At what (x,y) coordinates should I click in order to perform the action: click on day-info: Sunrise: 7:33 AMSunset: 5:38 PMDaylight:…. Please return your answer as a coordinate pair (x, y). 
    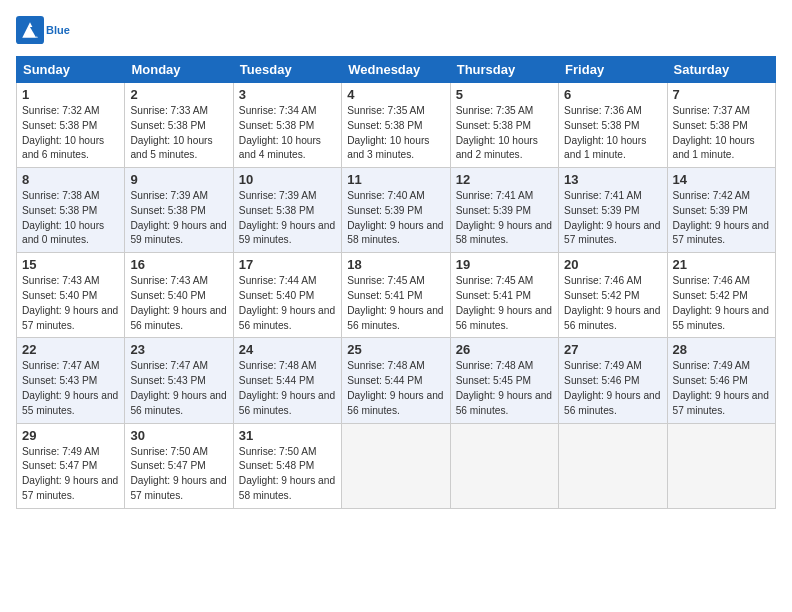
    Looking at the image, I should click on (178, 134).